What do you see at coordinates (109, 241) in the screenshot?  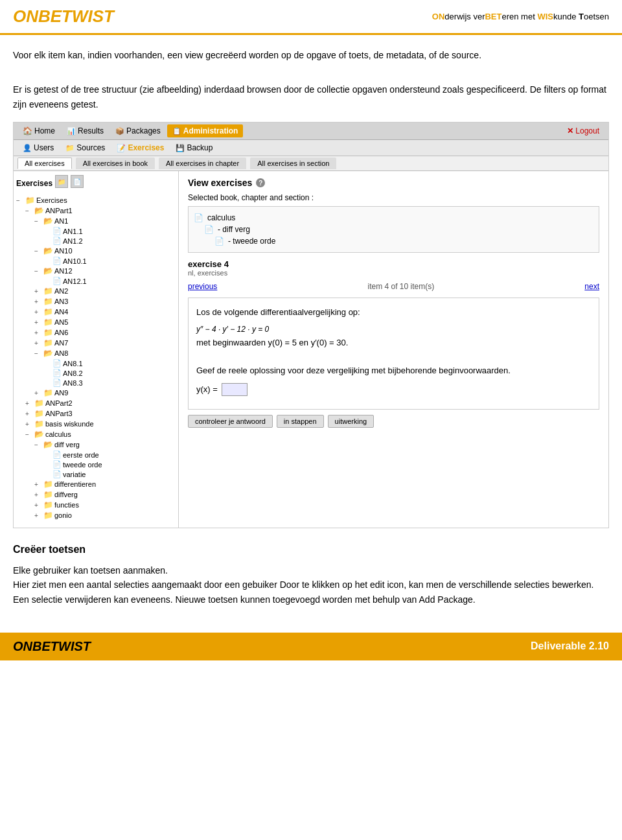 I see `tree-item-an12: 📄 AN1.2` at bounding box center [109, 241].